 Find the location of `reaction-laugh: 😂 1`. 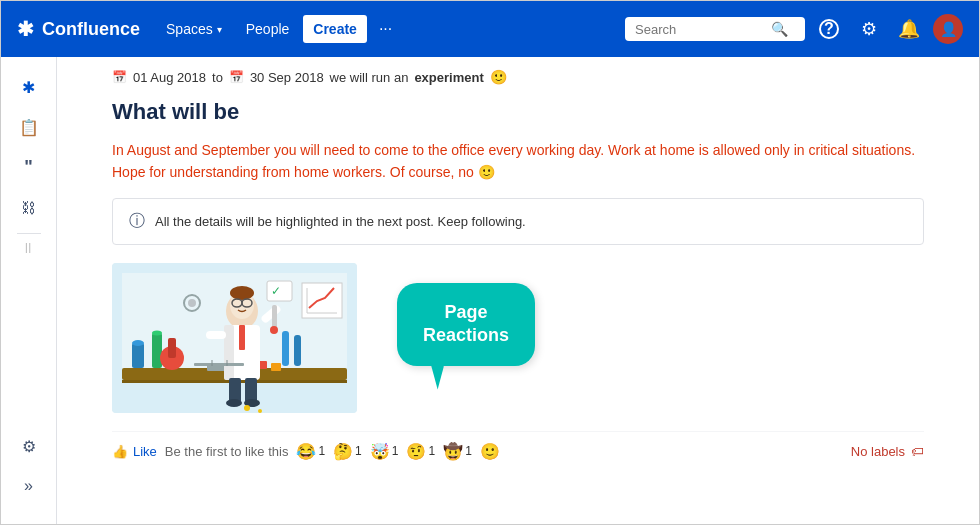

reaction-laugh: 😂 1 is located at coordinates (310, 452).